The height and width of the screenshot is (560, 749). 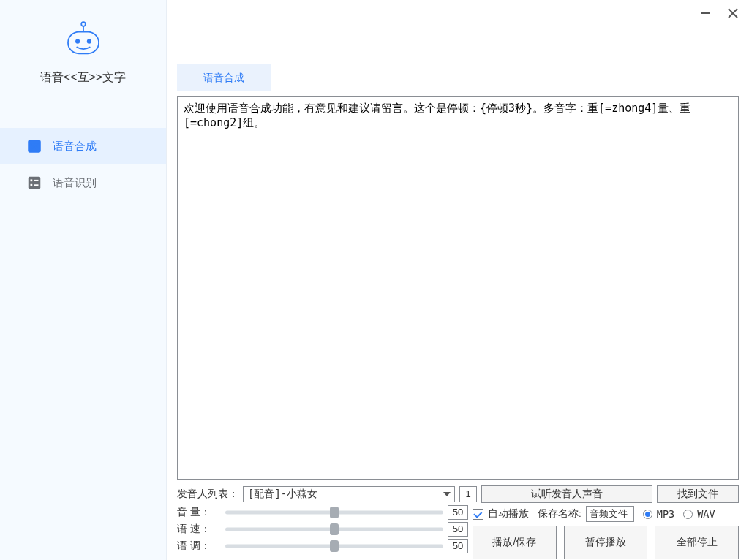 I want to click on format-wav-label: WAV, so click(x=706, y=514).